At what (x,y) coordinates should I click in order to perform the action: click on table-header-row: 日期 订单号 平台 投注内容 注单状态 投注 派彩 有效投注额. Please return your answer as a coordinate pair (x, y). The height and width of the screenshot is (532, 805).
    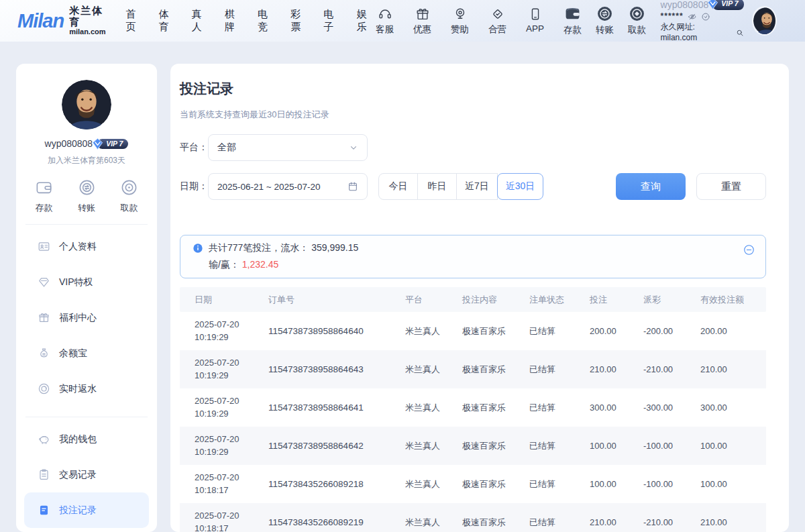
    Looking at the image, I should click on (473, 299).